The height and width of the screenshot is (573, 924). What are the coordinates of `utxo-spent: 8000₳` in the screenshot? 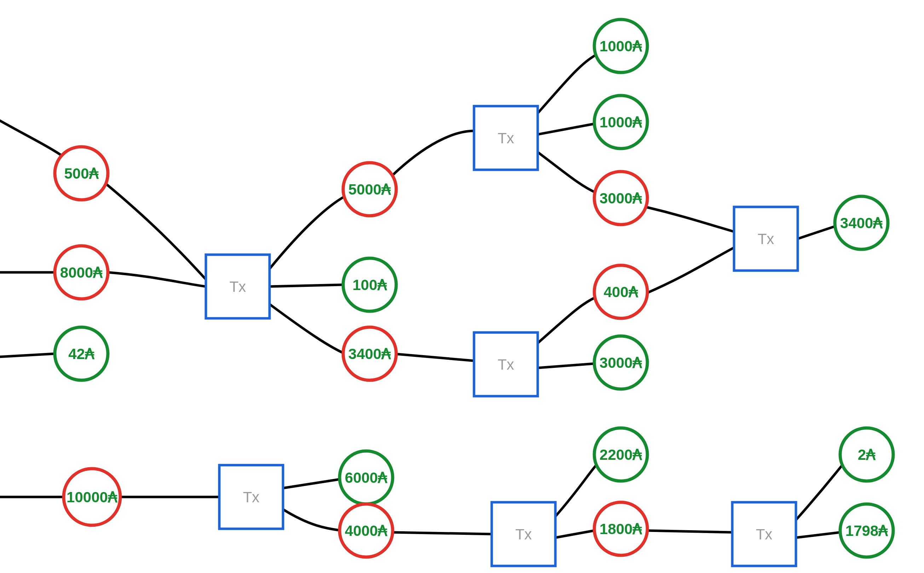 It's located at (81, 272).